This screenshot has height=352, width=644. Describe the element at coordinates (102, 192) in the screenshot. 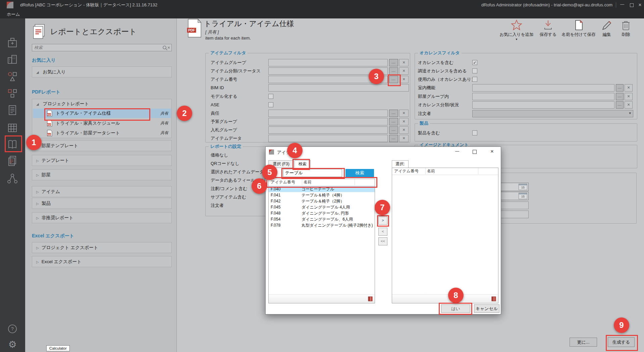

I see `group-items: ▷アイテム` at that location.